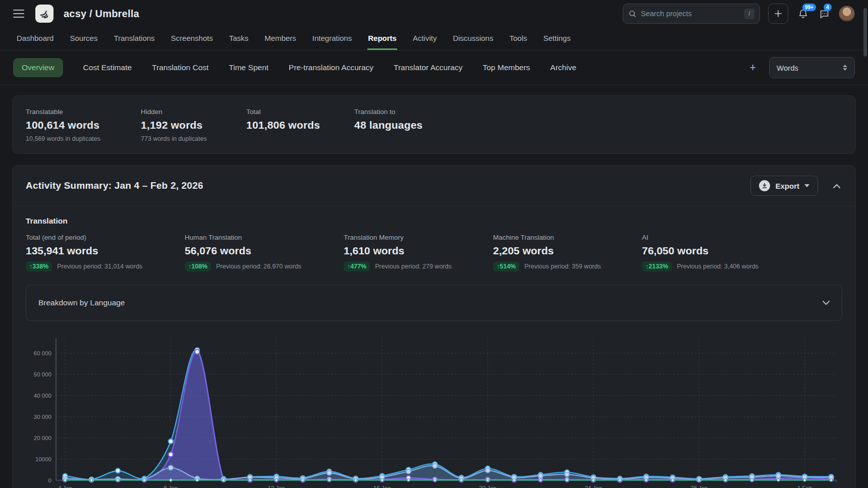 Image resolution: width=868 pixels, height=488 pixels. What do you see at coordinates (44, 14) in the screenshot?
I see `app-logo` at bounding box center [44, 14].